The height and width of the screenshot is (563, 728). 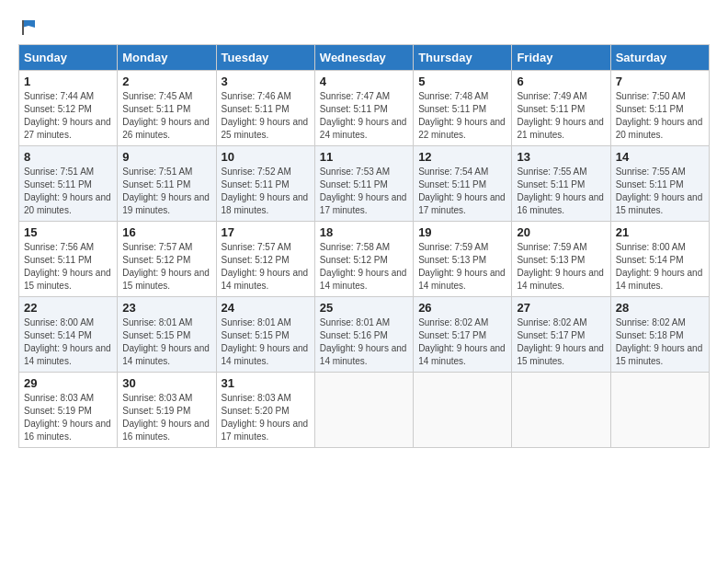 What do you see at coordinates (166, 383) in the screenshot?
I see `day-number: 30` at bounding box center [166, 383].